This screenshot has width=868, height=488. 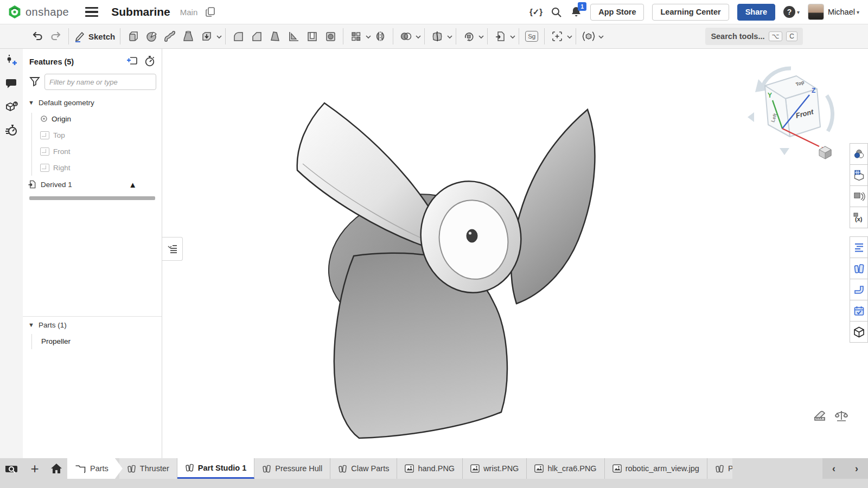 I want to click on part-item-propeller: Propeller, so click(x=92, y=341).